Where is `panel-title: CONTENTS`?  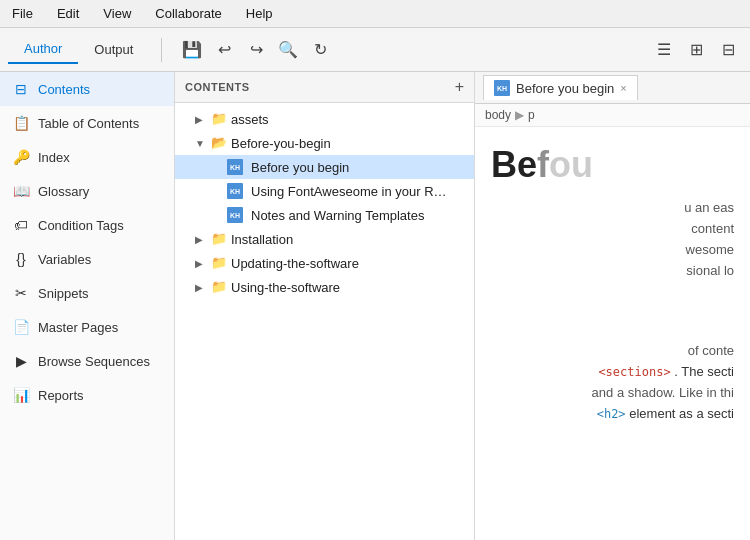
panel-title: CONTENTS is located at coordinates (218, 87).